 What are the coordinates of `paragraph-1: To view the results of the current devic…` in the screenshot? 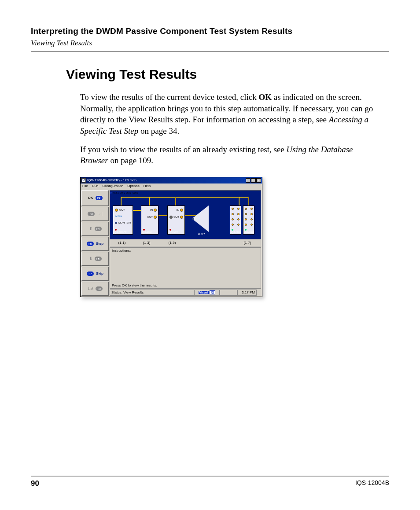 It's located at (230, 114).